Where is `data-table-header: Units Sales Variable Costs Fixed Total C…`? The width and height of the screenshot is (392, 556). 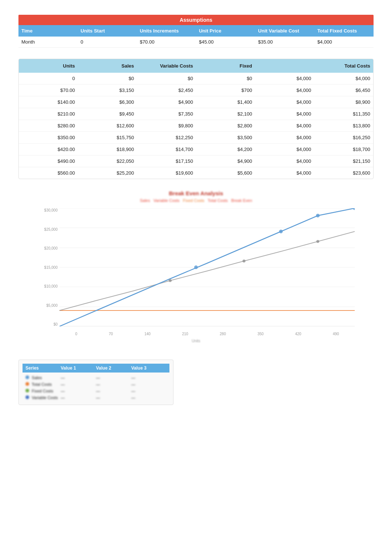 data-table-header: Units Sales Variable Costs Fixed Total C… is located at coordinates (196, 66).